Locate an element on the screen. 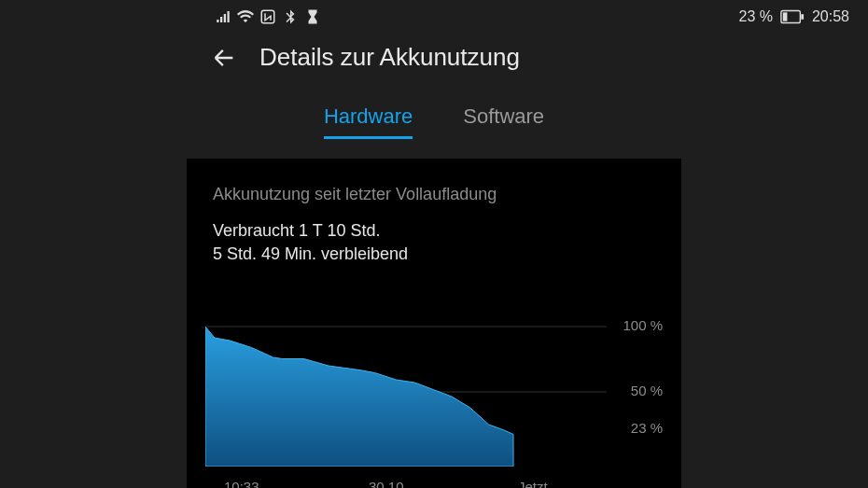  signal-icon is located at coordinates (223, 17).